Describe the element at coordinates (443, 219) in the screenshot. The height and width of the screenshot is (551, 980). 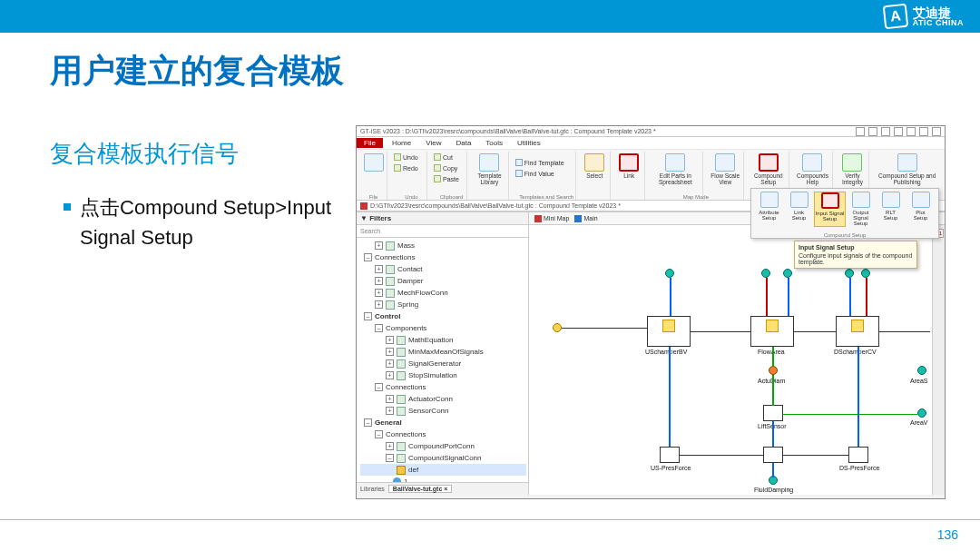
I see `filters-header: ▼ Filters` at that location.